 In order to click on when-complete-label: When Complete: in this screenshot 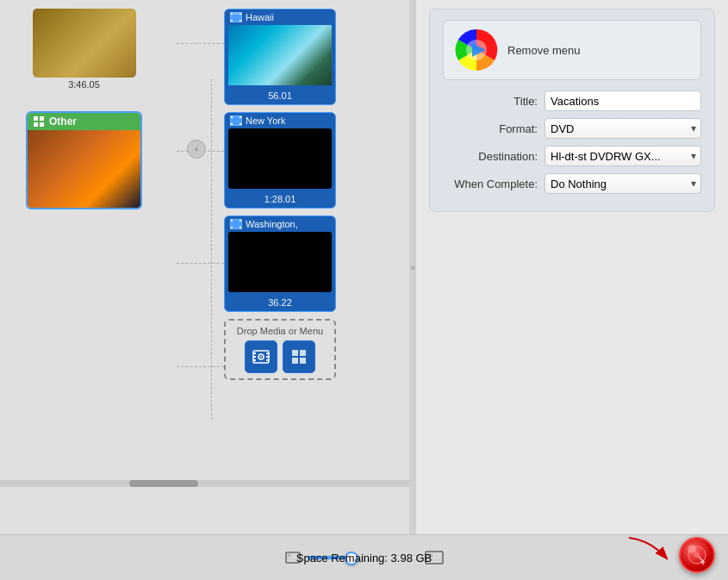, I will do `click(490, 184)`.